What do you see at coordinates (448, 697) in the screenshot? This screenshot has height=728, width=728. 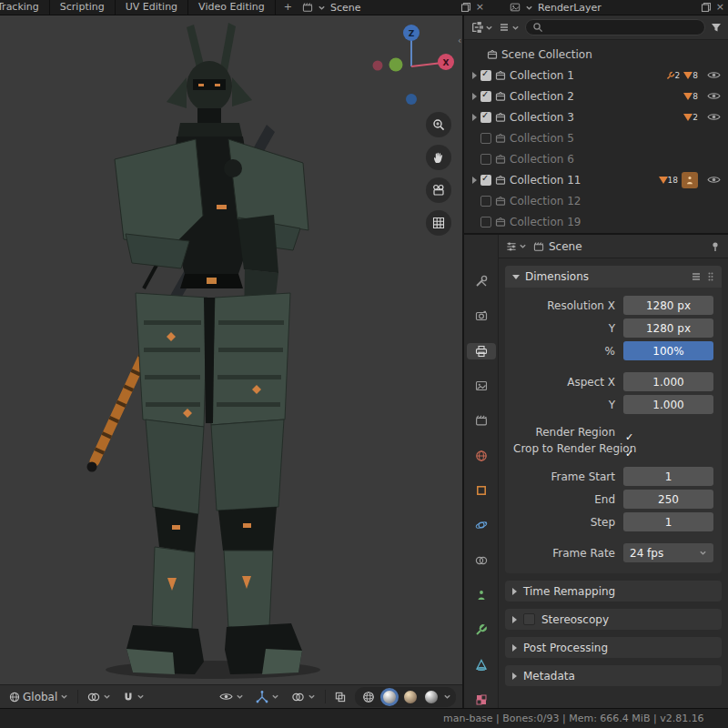 I see `shading-dropdown` at bounding box center [448, 697].